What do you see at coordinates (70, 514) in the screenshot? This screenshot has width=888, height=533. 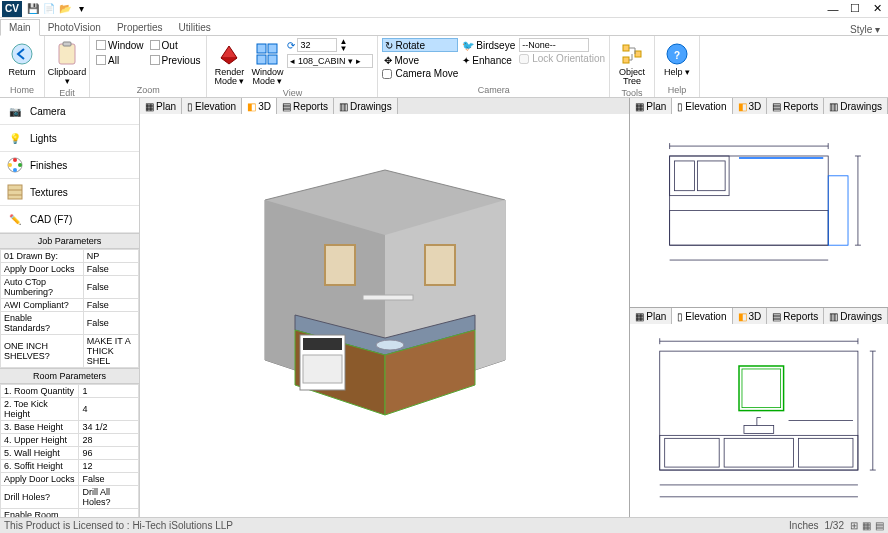 I see `param-row: Enable Room QTYTrue` at bounding box center [70, 514].